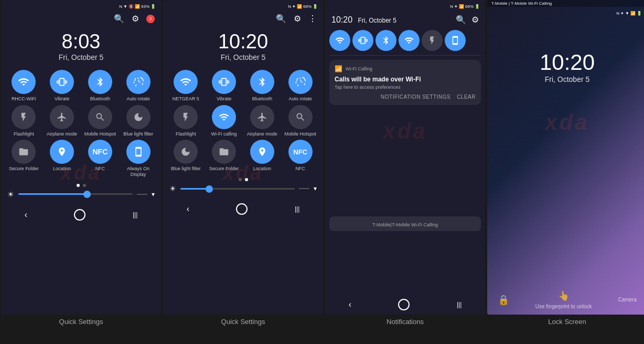 The height and width of the screenshot is (344, 644). I want to click on tile-icon-nfc-1: NFC, so click(100, 152).